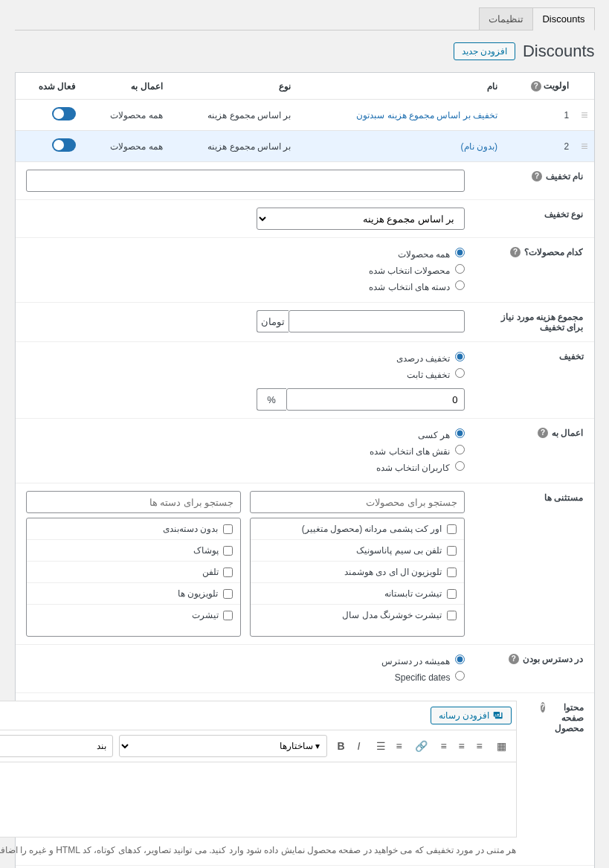 The width and height of the screenshot is (609, 868). What do you see at coordinates (134, 502) in the screenshot?
I see `search-categories-input` at bounding box center [134, 502].